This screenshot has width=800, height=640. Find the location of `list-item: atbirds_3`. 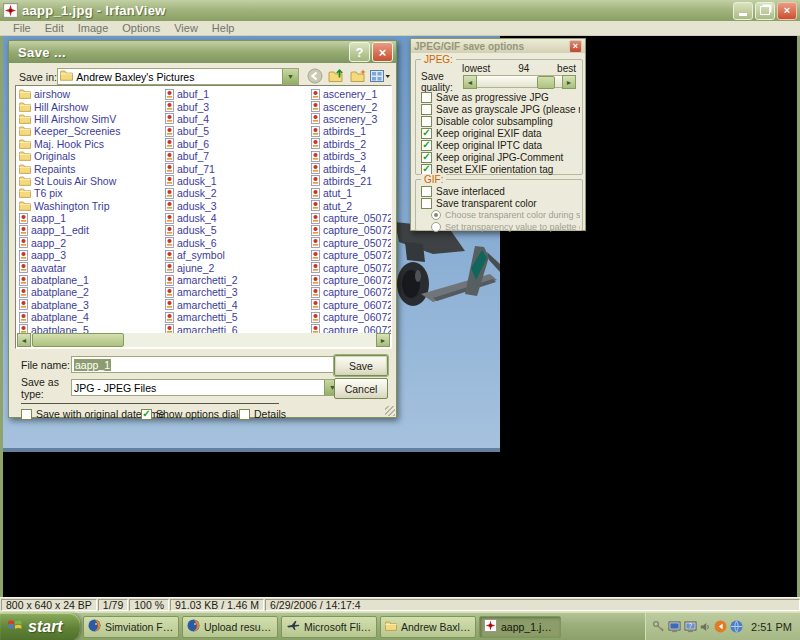

list-item: atbirds_3 is located at coordinates (352, 156).